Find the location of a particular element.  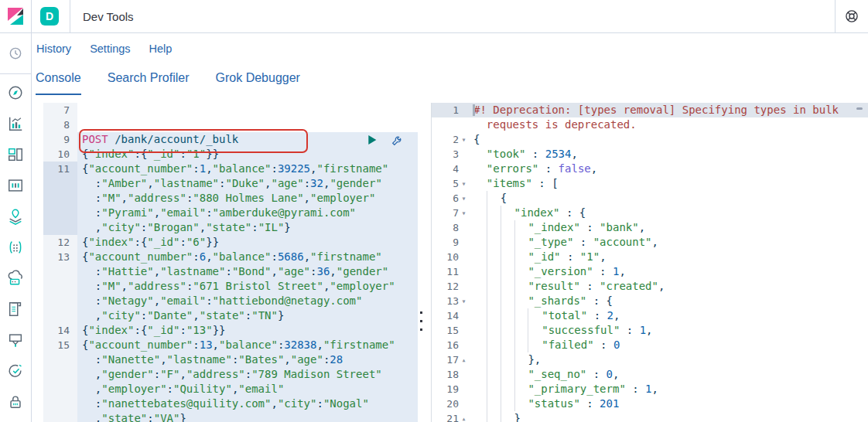

code-line: "status" : 201 is located at coordinates (668, 403).